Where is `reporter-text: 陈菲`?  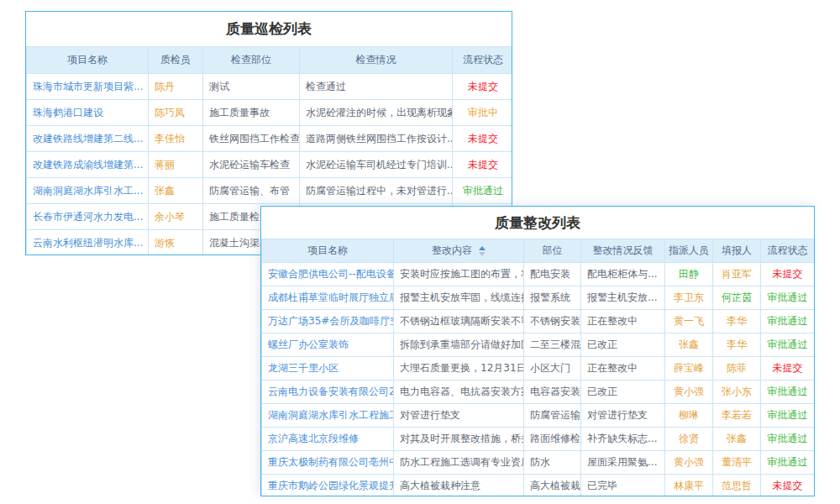 reporter-text: 陈菲 is located at coordinates (737, 368).